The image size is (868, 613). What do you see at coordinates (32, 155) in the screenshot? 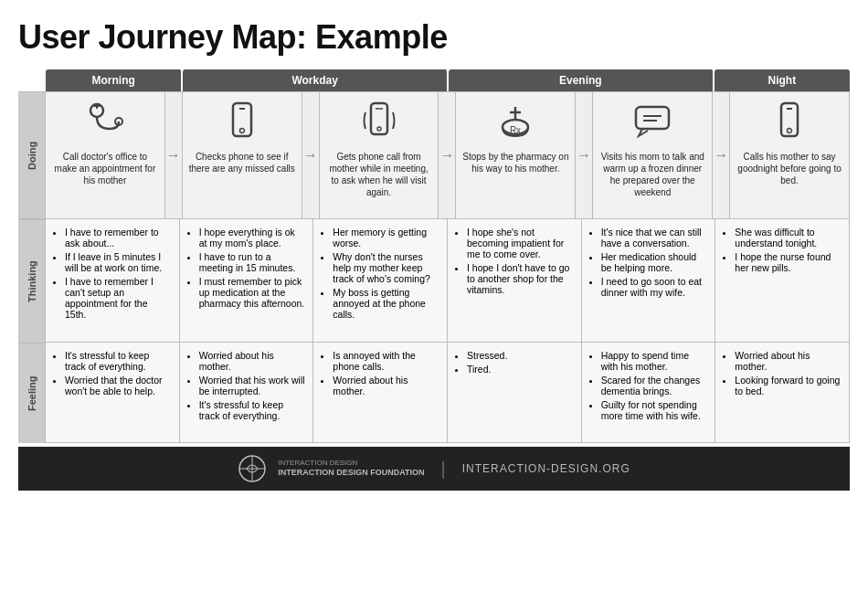
I see `row-label-doing: Doing` at bounding box center [32, 155].